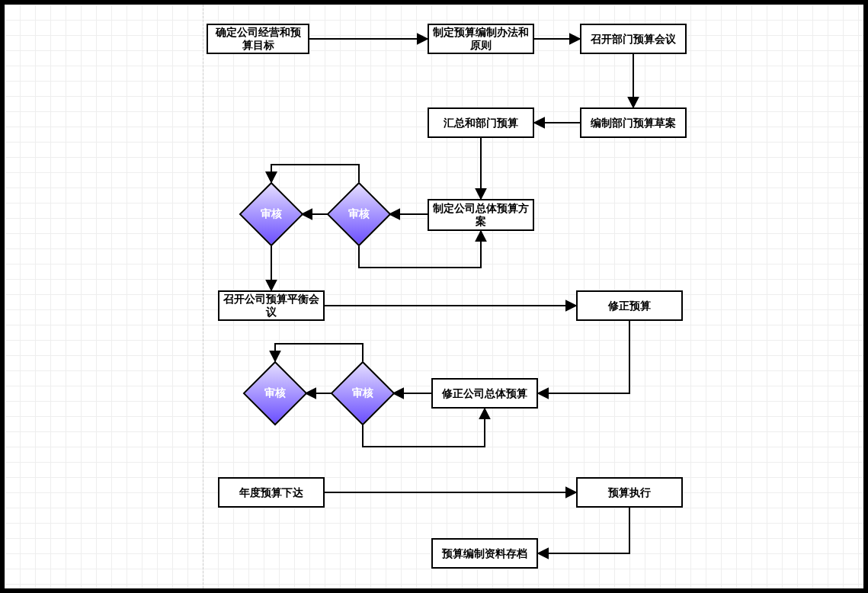 The height and width of the screenshot is (593, 868). I want to click on node-label: 修正预算, so click(629, 306).